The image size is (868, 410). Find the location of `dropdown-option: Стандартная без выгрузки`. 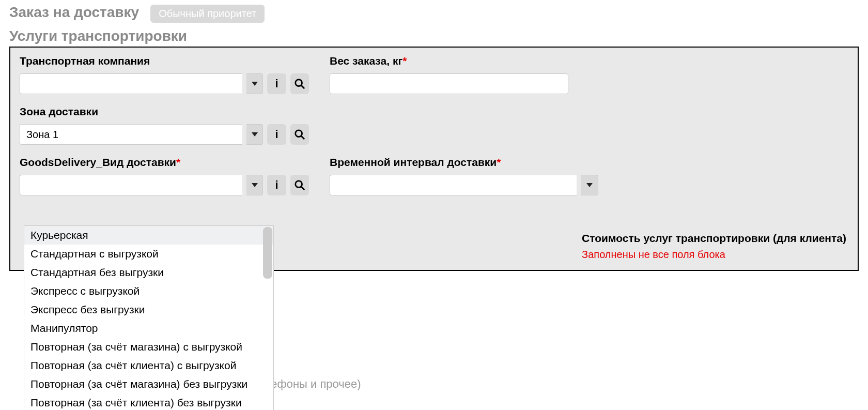

dropdown-option: Стандартная без выгрузки is located at coordinates (149, 272).